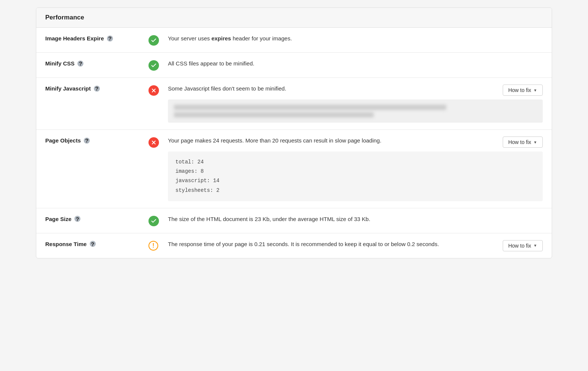  I want to click on row-image-headers-expire: Image Headers Expire?Your server uses ex…, so click(294, 40).